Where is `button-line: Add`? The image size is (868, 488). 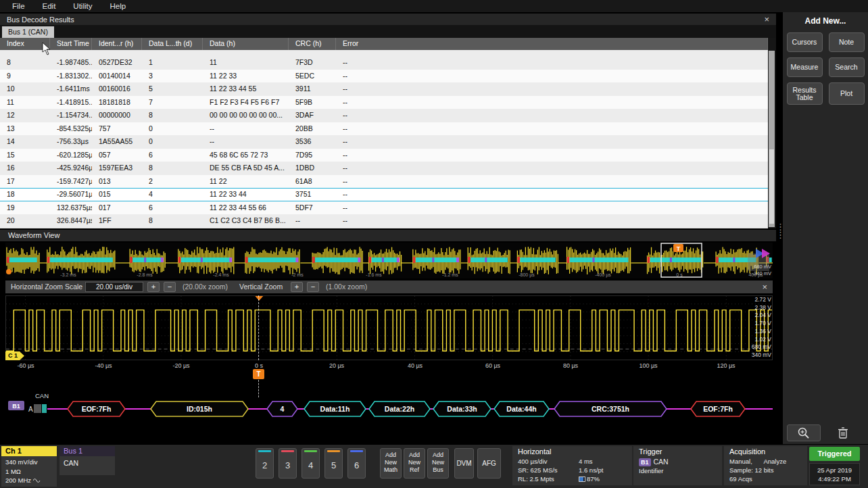 button-line: Add is located at coordinates (391, 456).